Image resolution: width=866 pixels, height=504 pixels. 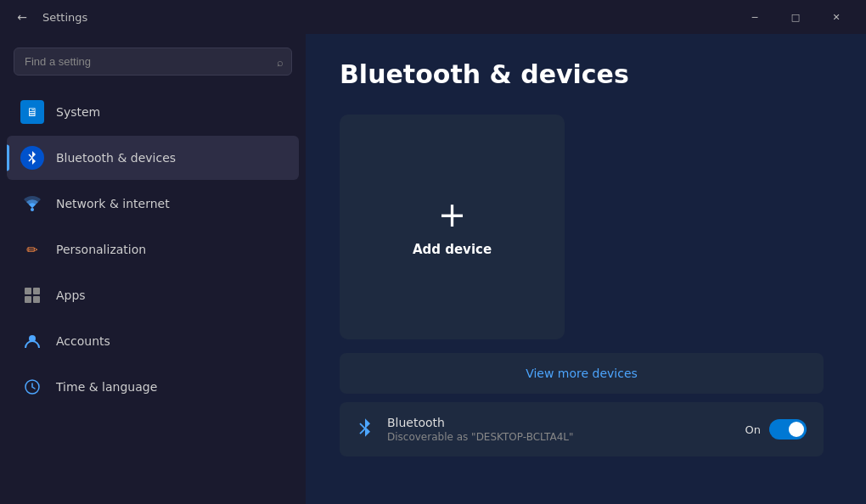 What do you see at coordinates (796, 429) in the screenshot?
I see `toggle-knob` at bounding box center [796, 429].